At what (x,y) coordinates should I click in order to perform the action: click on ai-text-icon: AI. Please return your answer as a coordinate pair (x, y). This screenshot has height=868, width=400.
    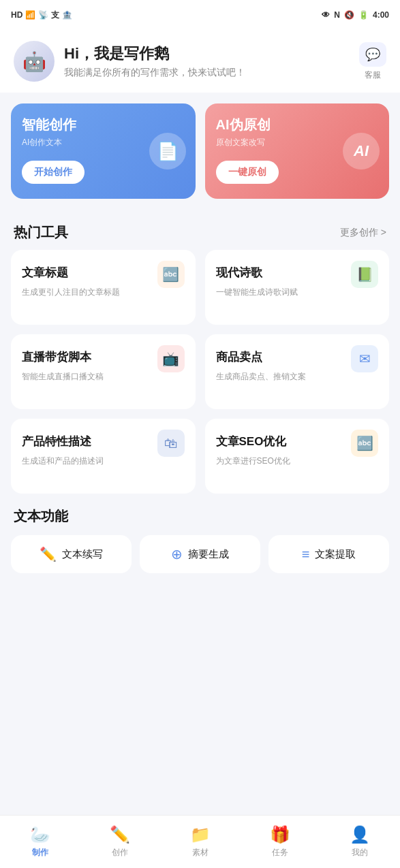
    Looking at the image, I should click on (361, 151).